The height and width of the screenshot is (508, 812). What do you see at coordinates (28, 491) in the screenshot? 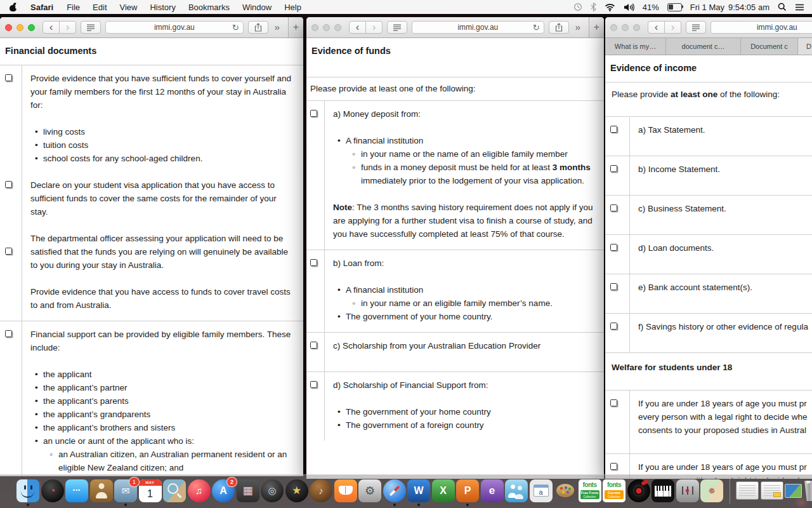
I see `finder-icon` at bounding box center [28, 491].